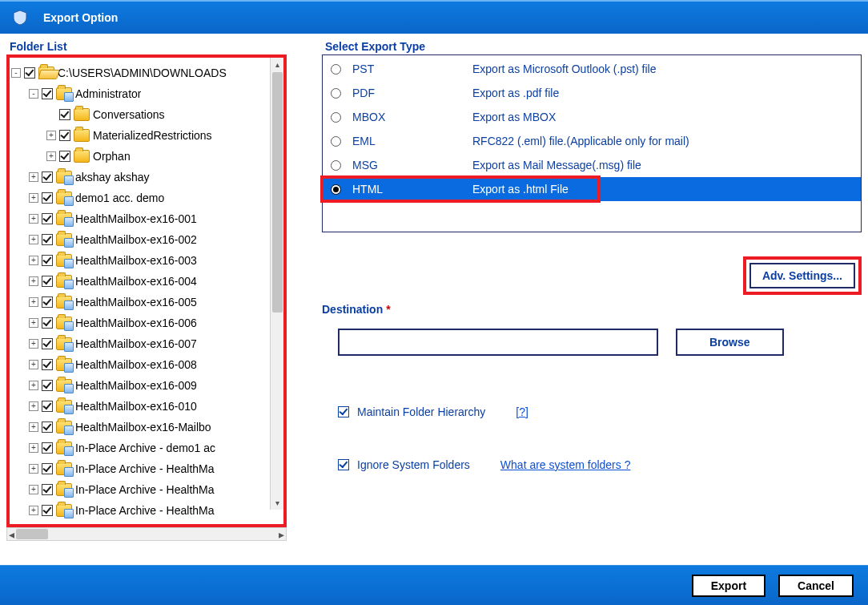 This screenshot has width=868, height=605. I want to click on export-format-row: PSTExport as Microsoft Outlook (.pst) fi…, so click(592, 69).